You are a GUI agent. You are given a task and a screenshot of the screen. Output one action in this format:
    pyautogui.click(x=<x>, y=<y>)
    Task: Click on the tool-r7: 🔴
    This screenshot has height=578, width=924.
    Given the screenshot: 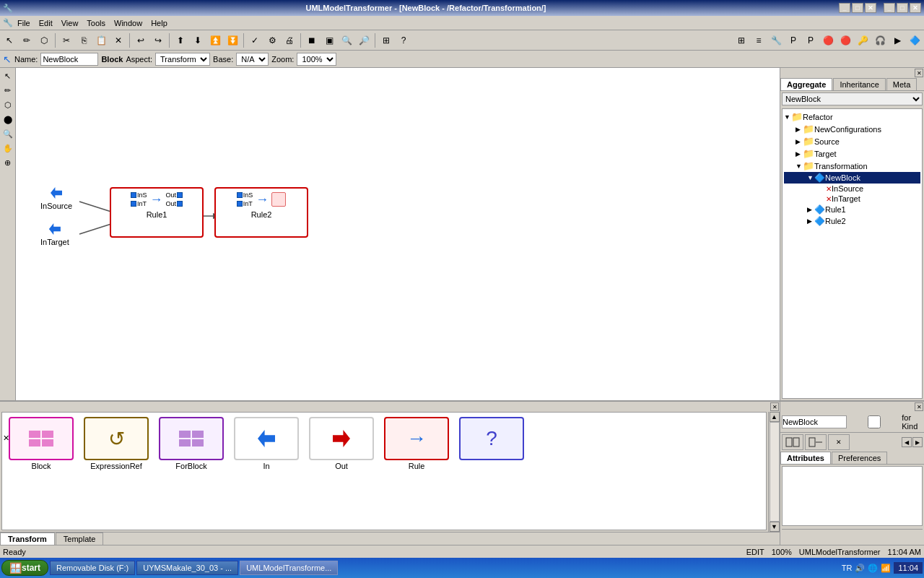 What is the action you would take?
    pyautogui.click(x=845, y=40)
    